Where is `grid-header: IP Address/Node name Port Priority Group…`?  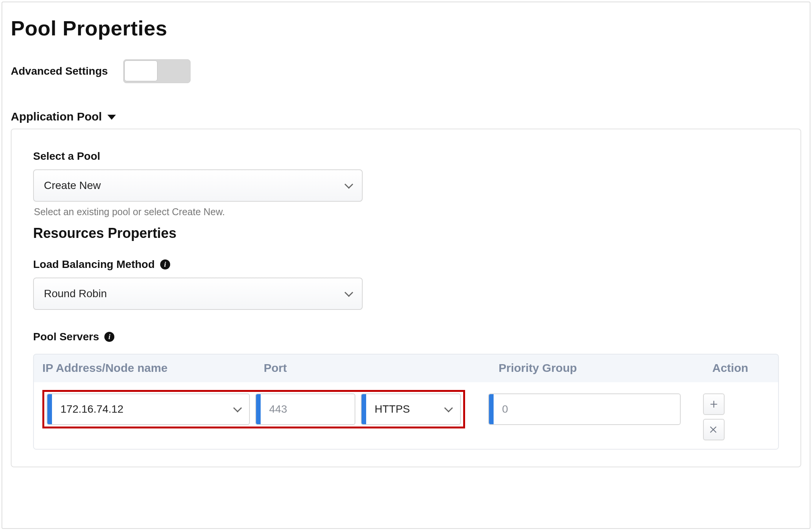 grid-header: IP Address/Node name Port Priority Group… is located at coordinates (406, 368).